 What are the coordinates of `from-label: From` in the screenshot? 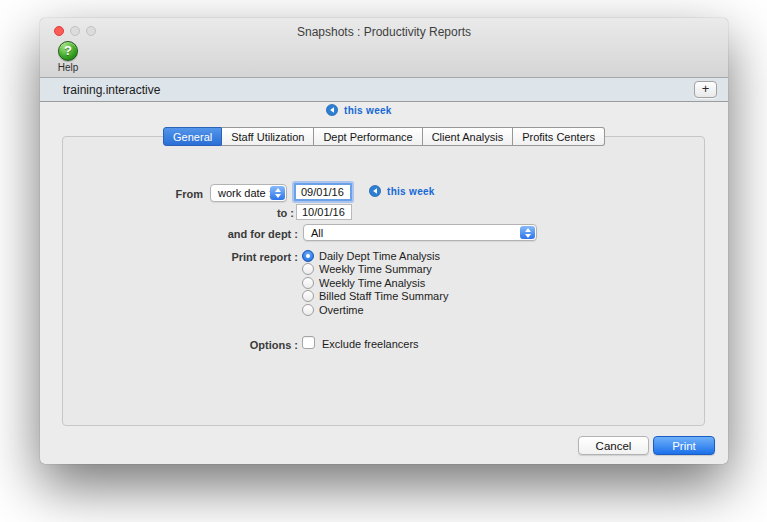 It's located at (169, 194).